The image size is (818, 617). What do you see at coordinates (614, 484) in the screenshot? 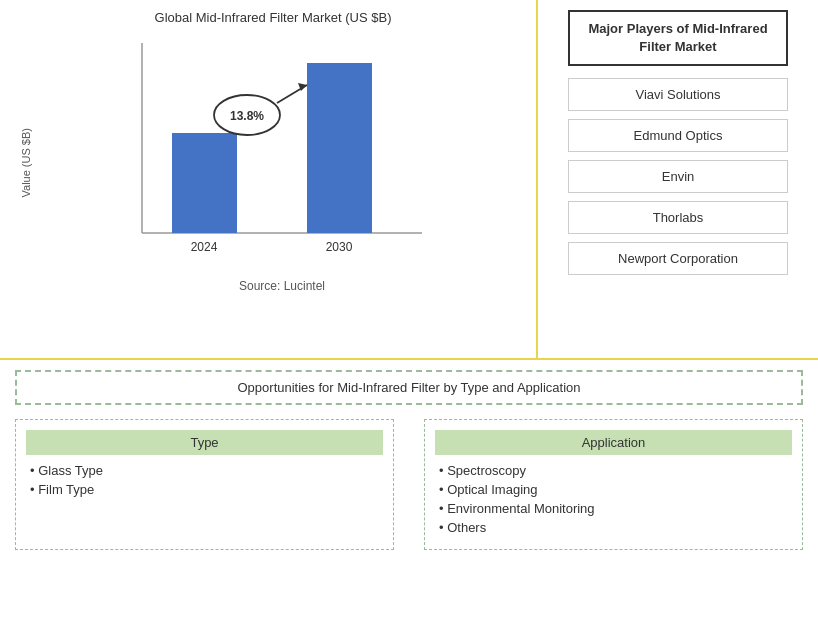
I see `application-column: Application • Spectroscopy • Optical Ima…` at bounding box center [614, 484].